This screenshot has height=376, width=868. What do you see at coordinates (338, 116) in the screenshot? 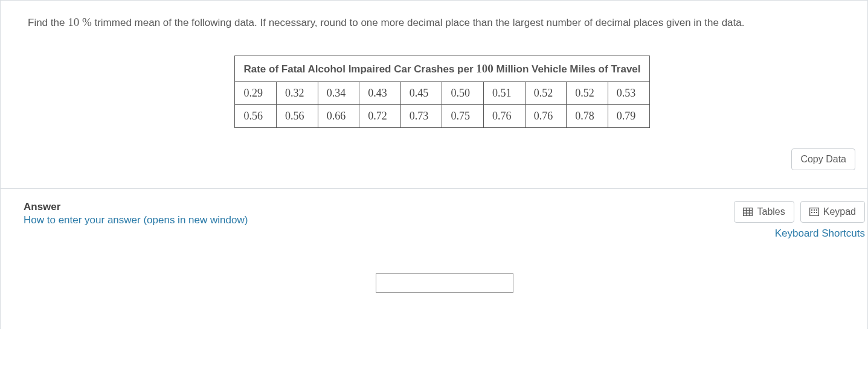
I see `data-cell: 0.66` at bounding box center [338, 116].